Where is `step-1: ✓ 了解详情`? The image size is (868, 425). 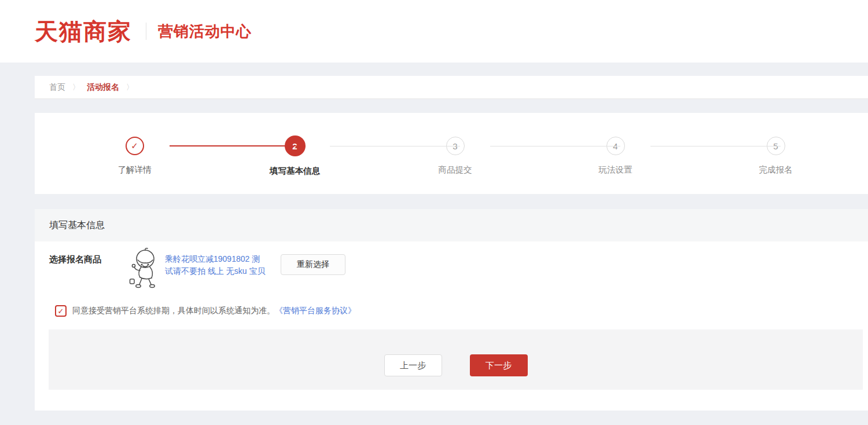 step-1: ✓ 了解详情 is located at coordinates (134, 156).